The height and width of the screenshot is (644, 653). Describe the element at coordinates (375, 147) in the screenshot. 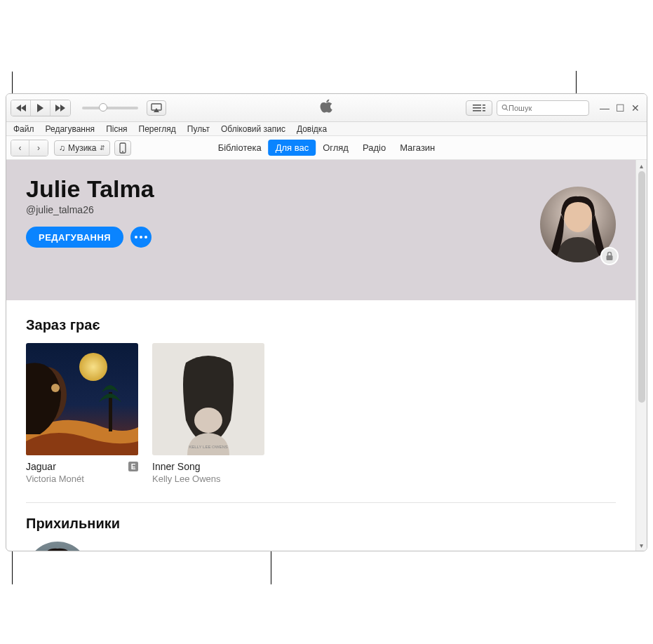

I see `tab-radio: Радіо` at that location.